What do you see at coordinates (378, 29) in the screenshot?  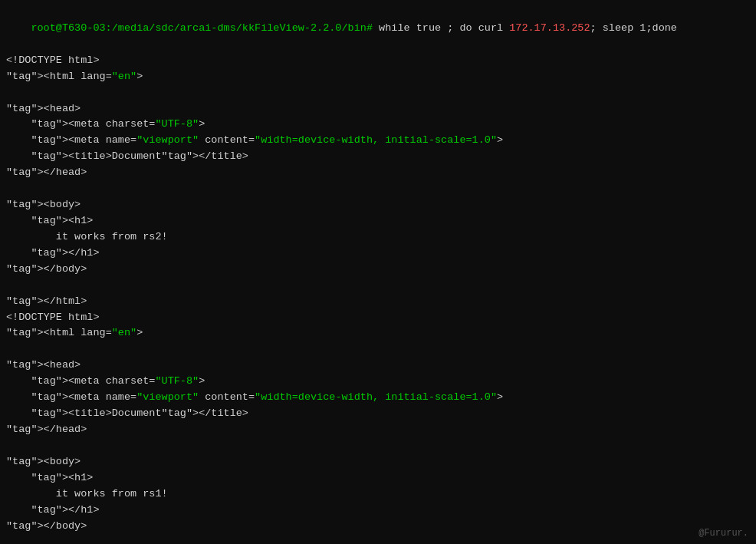 I see `command-line: root@T630-03:/media/sdc/arcai-dms/kkFile…` at bounding box center [378, 29].